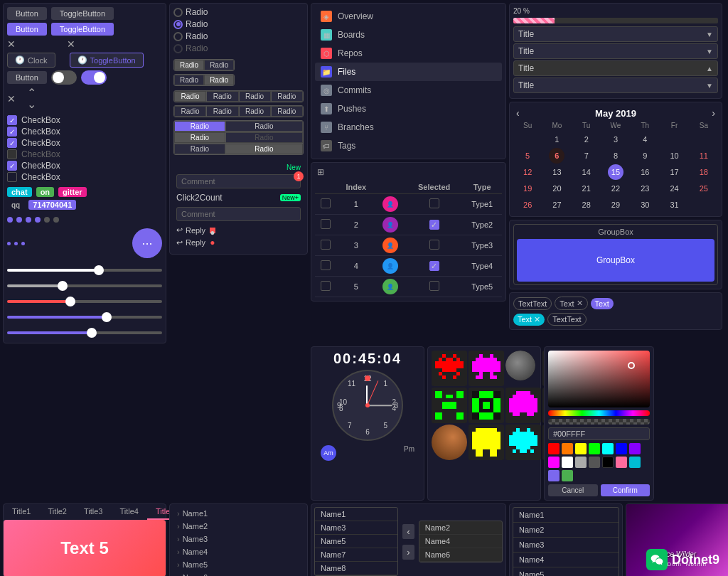 The width and height of the screenshot is (728, 576). What do you see at coordinates (408, 90) in the screenshot?
I see `nav-commits: ◎ Commits` at bounding box center [408, 90].